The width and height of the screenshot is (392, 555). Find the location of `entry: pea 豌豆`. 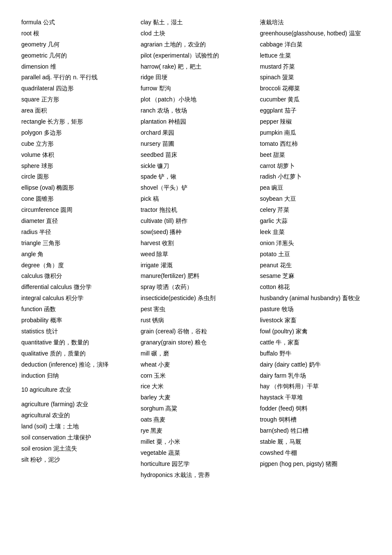

entry: pea 豌豆 is located at coordinates (315, 188).